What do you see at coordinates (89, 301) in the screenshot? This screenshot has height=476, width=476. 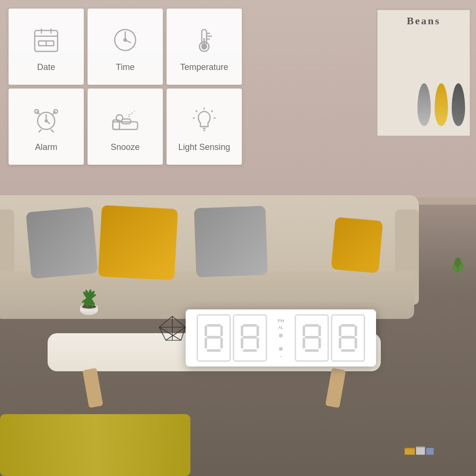 I see `plant-svg` at bounding box center [89, 301].